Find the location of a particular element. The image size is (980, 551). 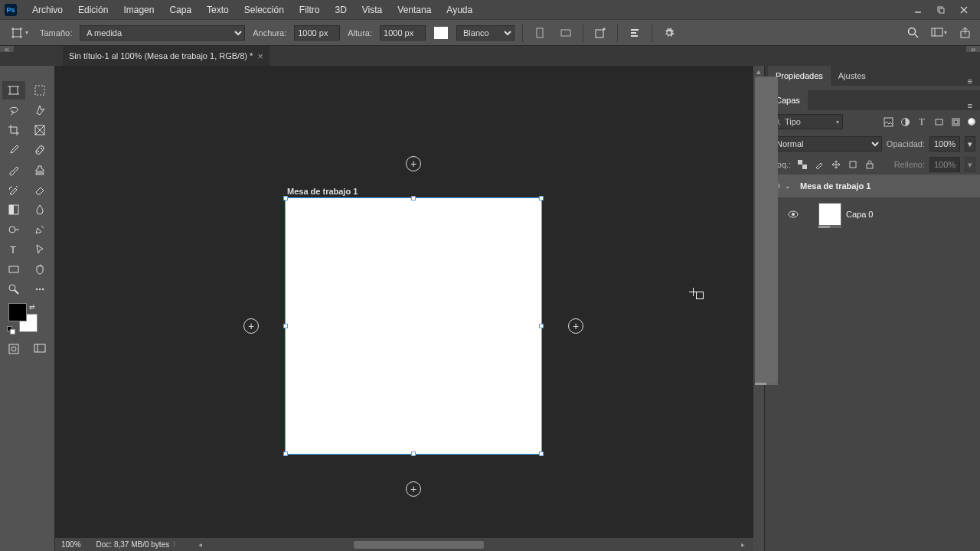

screenmode-icon: ▾ is located at coordinates (939, 33).